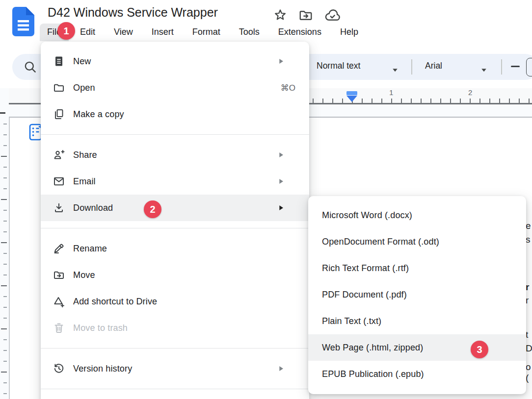  I want to click on file-menu-item-move: Move, so click(175, 275).